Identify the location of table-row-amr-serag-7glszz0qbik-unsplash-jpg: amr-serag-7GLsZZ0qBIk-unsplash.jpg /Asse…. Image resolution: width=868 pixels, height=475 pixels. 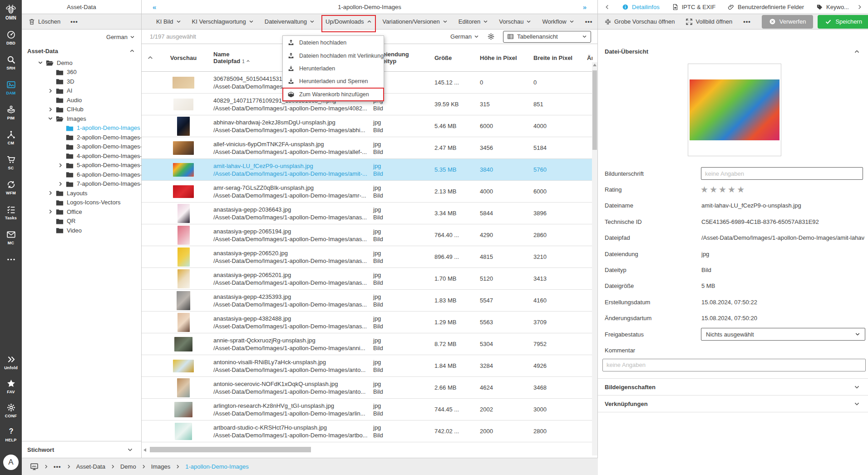
(367, 192).